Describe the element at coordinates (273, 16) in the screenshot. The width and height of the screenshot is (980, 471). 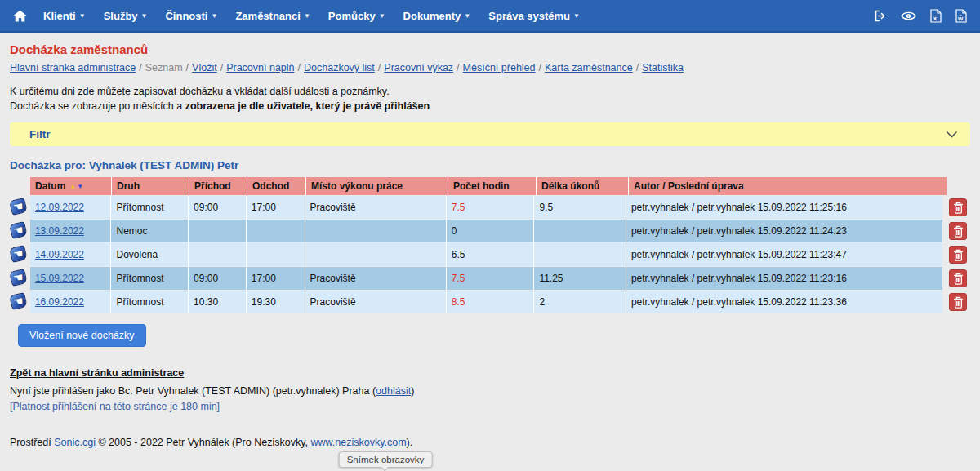
I see `nav-item-zamestnanci: Zaměstnanci▼` at that location.